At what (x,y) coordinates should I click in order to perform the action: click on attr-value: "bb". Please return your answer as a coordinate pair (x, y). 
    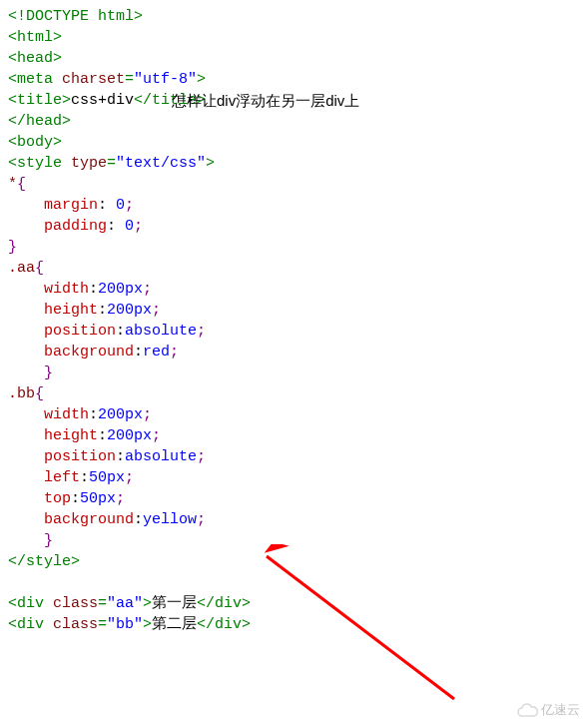
    Looking at the image, I should click on (125, 625).